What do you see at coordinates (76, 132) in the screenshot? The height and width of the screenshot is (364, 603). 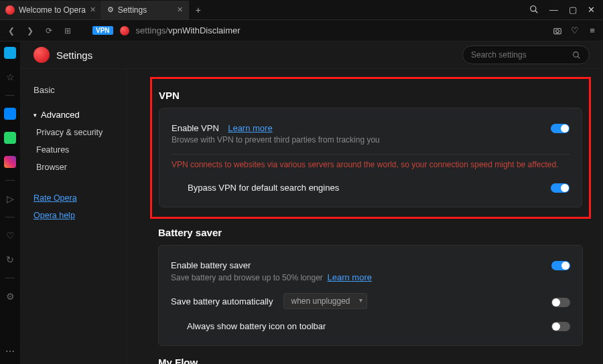 I see `sidebar-item-privacy: Privacy & security` at bounding box center [76, 132].